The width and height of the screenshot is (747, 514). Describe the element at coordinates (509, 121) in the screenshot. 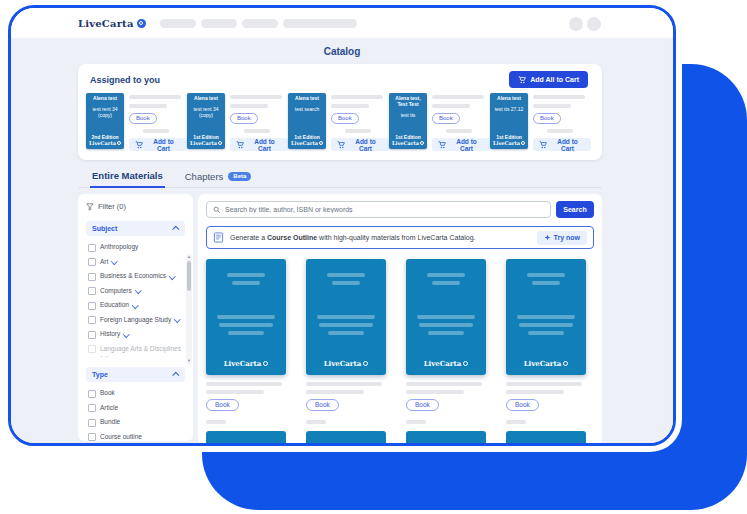

I see `assigned-book-cover: Alena test test tts 27.12 1st Edition Li…` at that location.